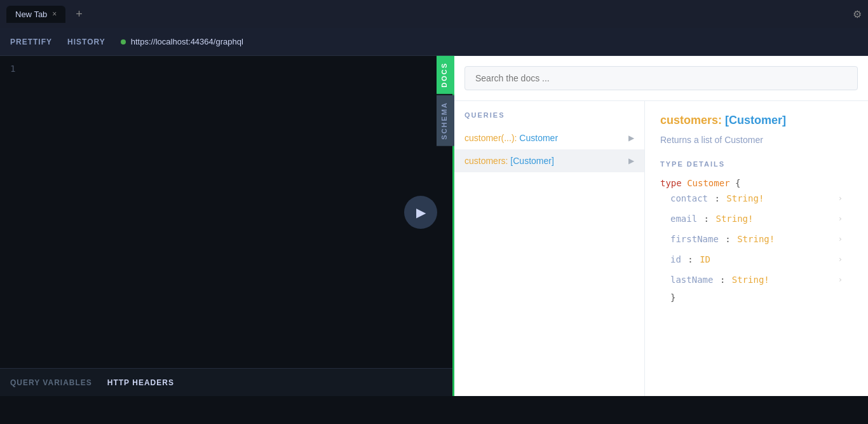 The height and width of the screenshot is (424, 868). What do you see at coordinates (756, 198) in the screenshot?
I see `field-contact: contact : String! ›` at bounding box center [756, 198].